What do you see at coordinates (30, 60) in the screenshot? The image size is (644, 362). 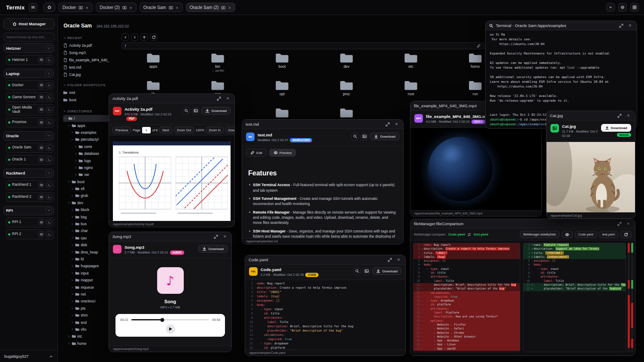 I see `host-item-hetzner-1: Hetzner 1` at bounding box center [30, 60].